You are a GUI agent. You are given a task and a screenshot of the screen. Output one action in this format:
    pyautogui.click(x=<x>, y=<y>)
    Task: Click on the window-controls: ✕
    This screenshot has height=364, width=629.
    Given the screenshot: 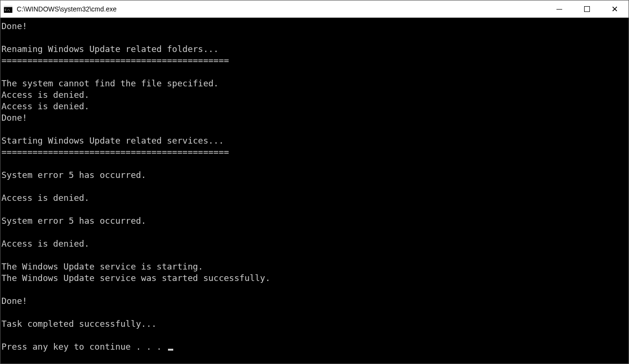 What is the action you would take?
    pyautogui.click(x=587, y=9)
    